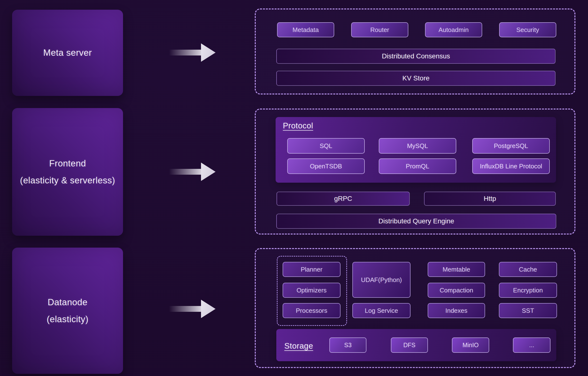  What do you see at coordinates (326, 146) in the screenshot?
I see `sql-block: SQL` at bounding box center [326, 146].